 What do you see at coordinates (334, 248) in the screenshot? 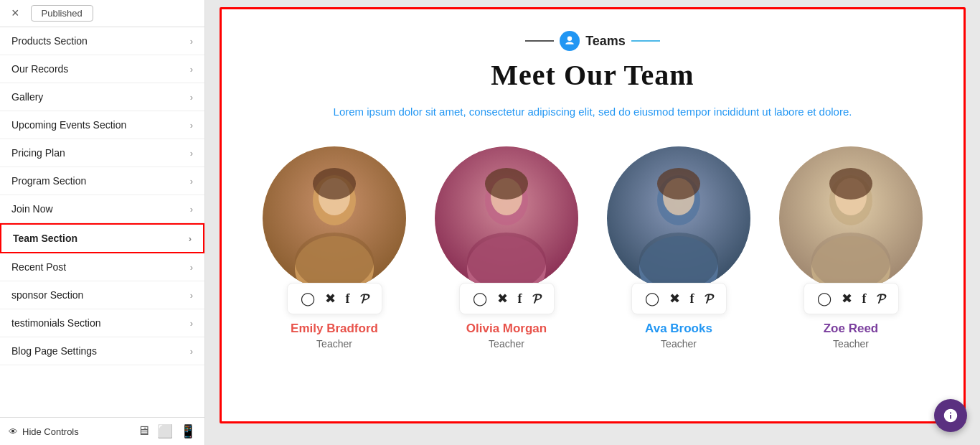
I see `team-card: ◯ ✖ f 𝓟 Emily Bradford Teacher` at bounding box center [334, 248].